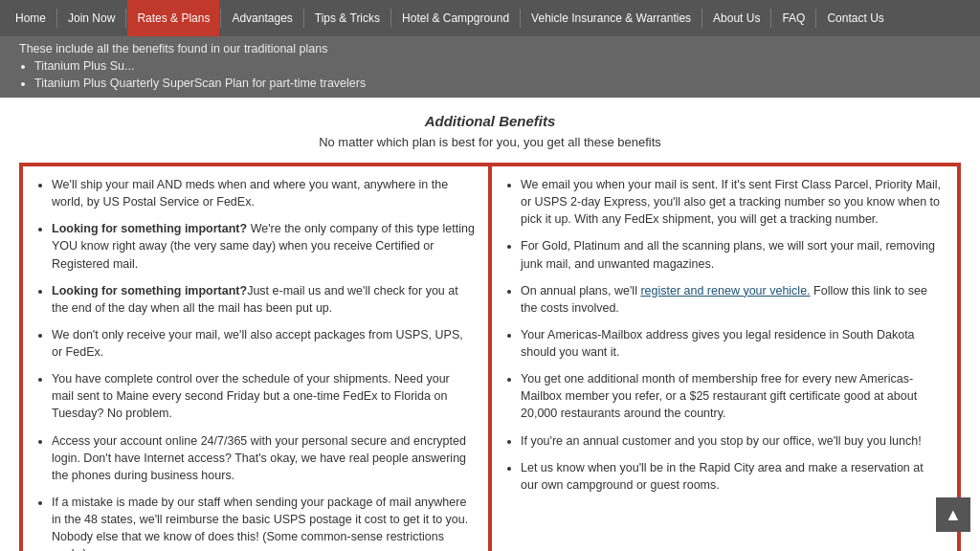  What do you see at coordinates (498, 83) in the screenshot?
I see `banner-item-2: Titanium Plus Quarterly SuperScan Plan f…` at bounding box center [498, 83].